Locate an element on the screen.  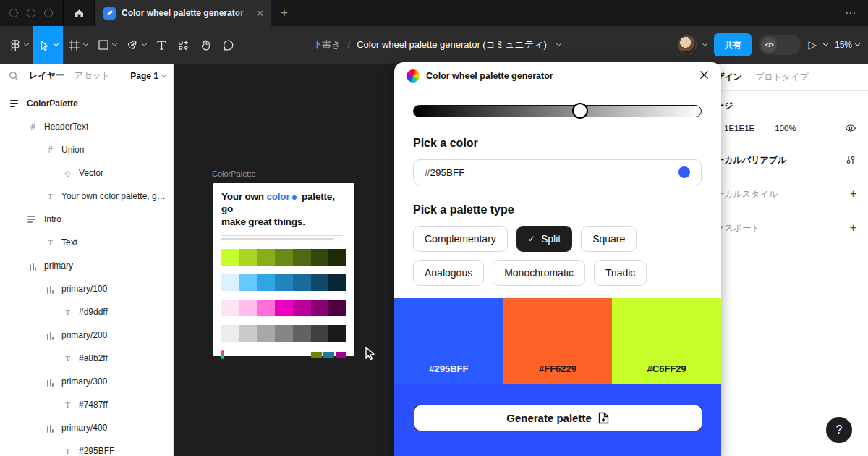
figma-logo-icon is located at coordinates (223, 355).